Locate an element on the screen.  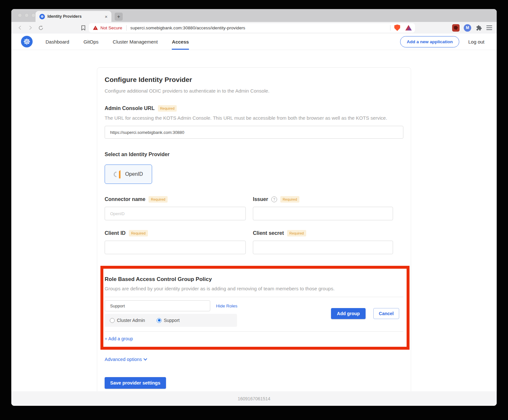
client-secret-label: Client secret is located at coordinates (268, 233).